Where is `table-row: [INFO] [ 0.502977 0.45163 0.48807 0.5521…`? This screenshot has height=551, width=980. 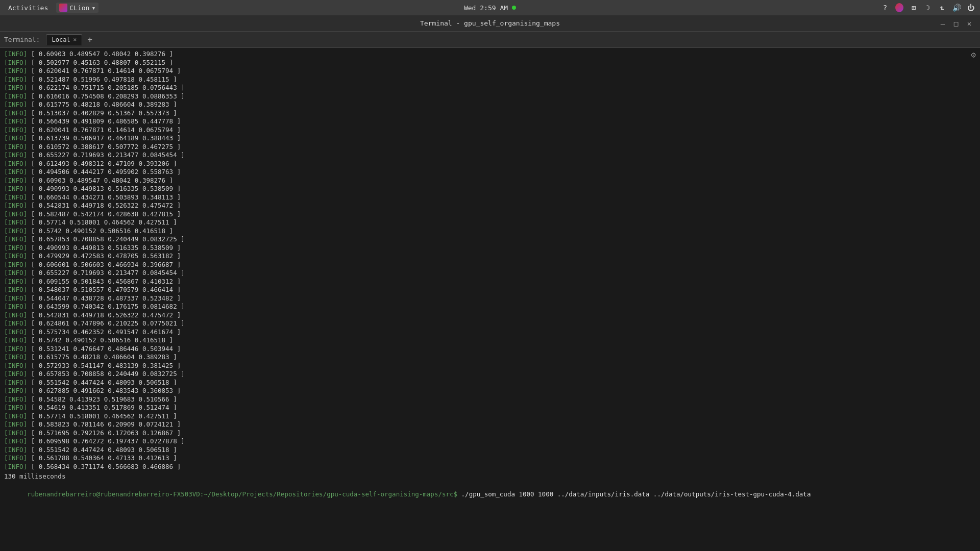 table-row: [INFO] [ 0.502977 0.45163 0.48807 0.5521… is located at coordinates (490, 63).